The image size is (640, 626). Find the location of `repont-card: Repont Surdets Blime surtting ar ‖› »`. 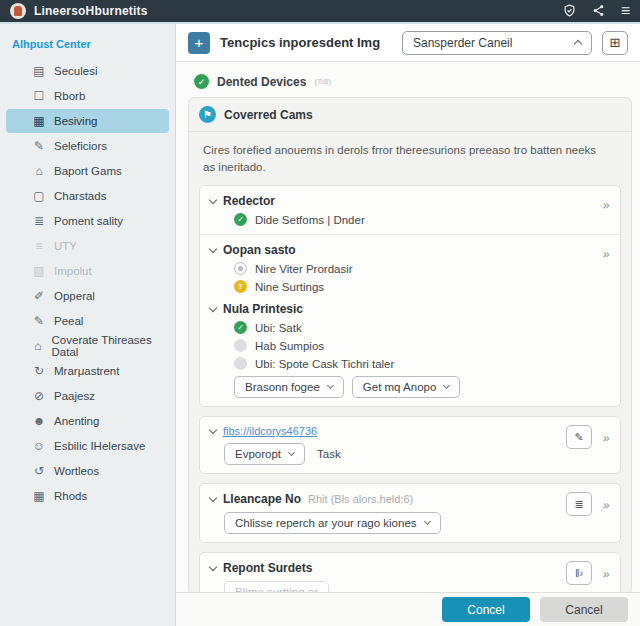

repont-card: Repont Surdets Blime surtting ar ‖› » is located at coordinates (410, 572).